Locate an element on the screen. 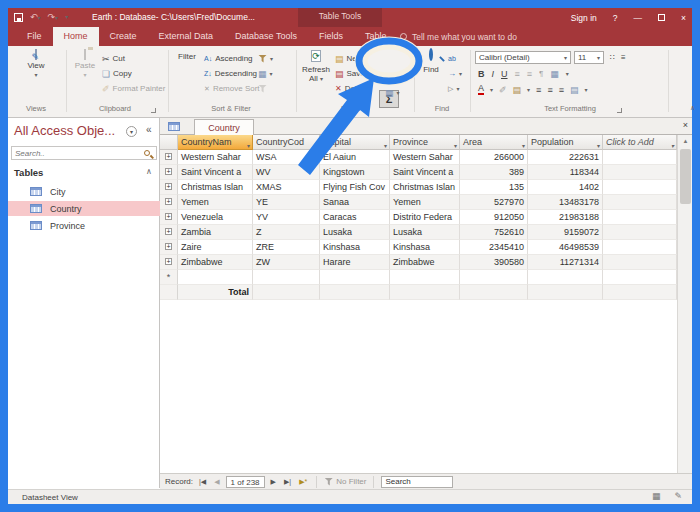  close-button: × is located at coordinates (684, 18).